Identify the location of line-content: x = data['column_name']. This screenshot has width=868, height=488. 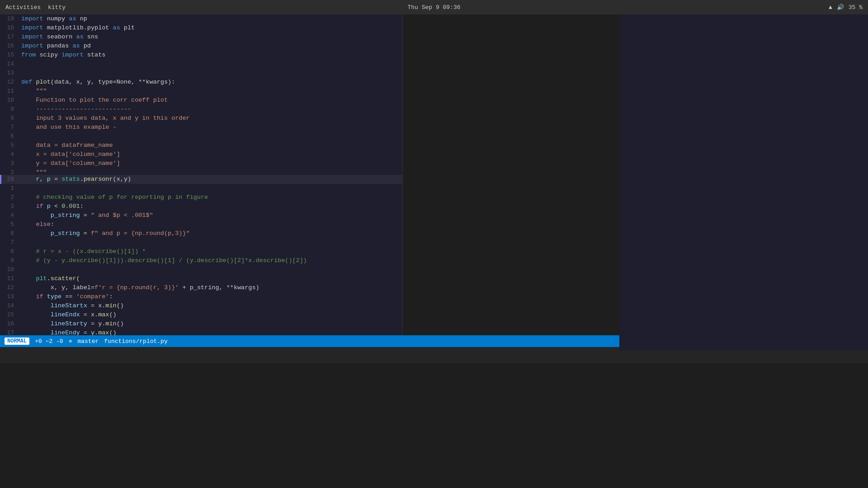
(211, 155).